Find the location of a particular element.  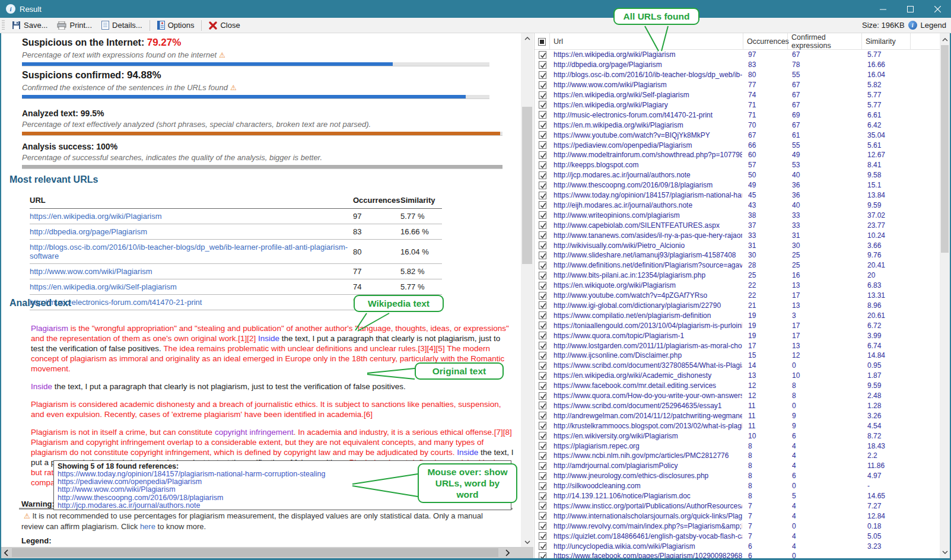

url-cell: https://en.wikipedia.org/wiki/Plagiarism is located at coordinates (648, 55).